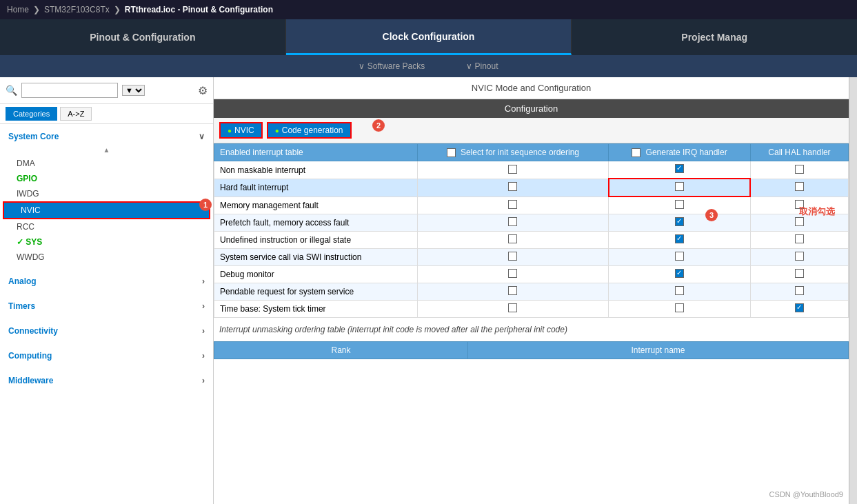  I want to click on breadcrumb-home: Home, so click(18, 10).